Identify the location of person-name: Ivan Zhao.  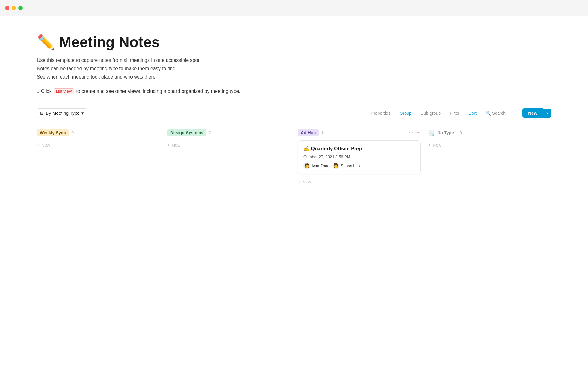
(321, 166).